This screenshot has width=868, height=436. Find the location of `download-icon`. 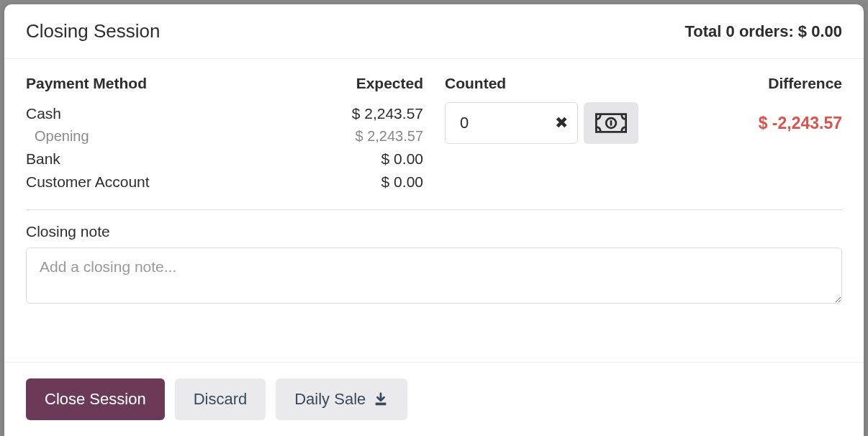

download-icon is located at coordinates (381, 399).